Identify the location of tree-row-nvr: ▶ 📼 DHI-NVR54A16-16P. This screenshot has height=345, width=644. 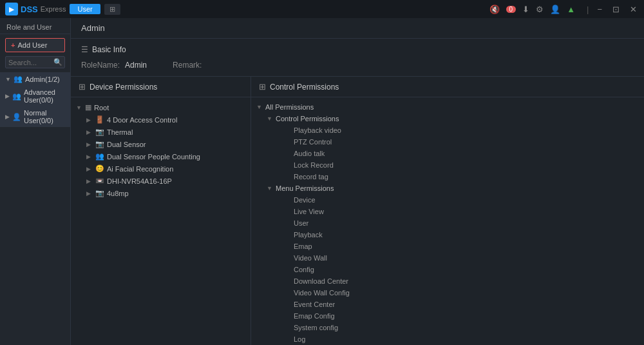
(166, 181).